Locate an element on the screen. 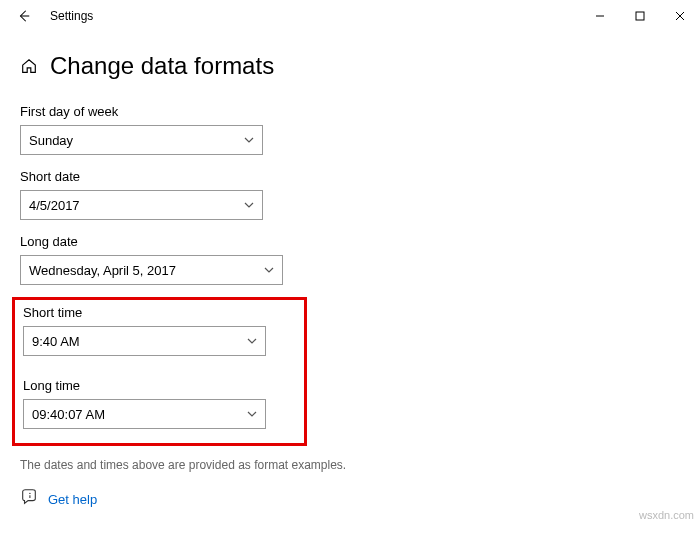  minimize-icon is located at coordinates (600, 16).